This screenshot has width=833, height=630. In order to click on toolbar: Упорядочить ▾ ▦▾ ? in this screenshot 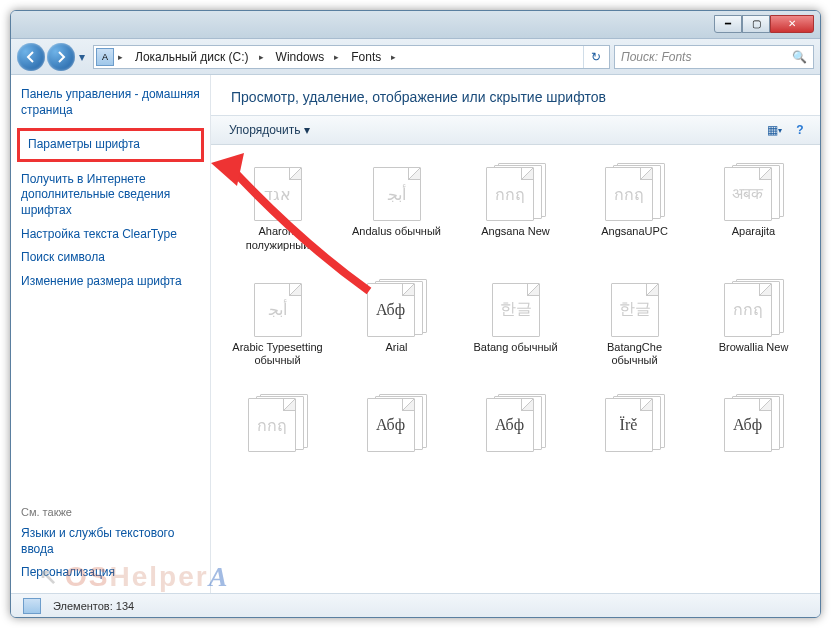, I will do `click(516, 130)`.